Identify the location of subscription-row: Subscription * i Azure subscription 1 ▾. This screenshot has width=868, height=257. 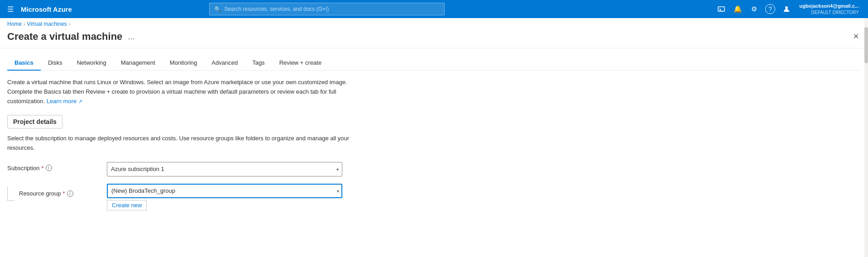
(211, 169).